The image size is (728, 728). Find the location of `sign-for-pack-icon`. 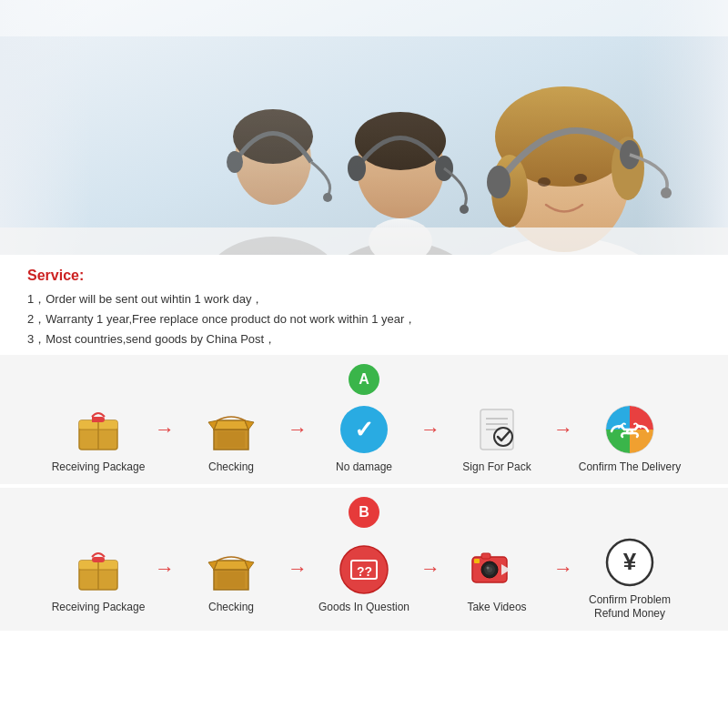

sign-for-pack-icon is located at coordinates (497, 430).